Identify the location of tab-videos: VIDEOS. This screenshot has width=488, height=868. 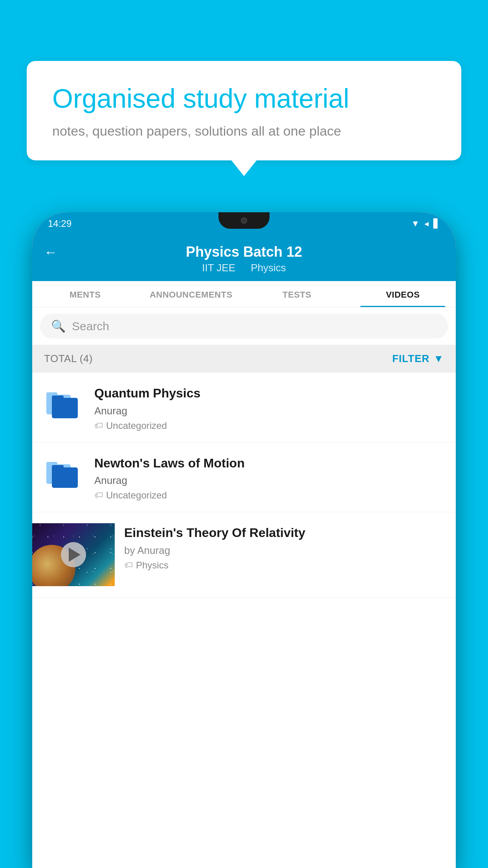
(403, 294).